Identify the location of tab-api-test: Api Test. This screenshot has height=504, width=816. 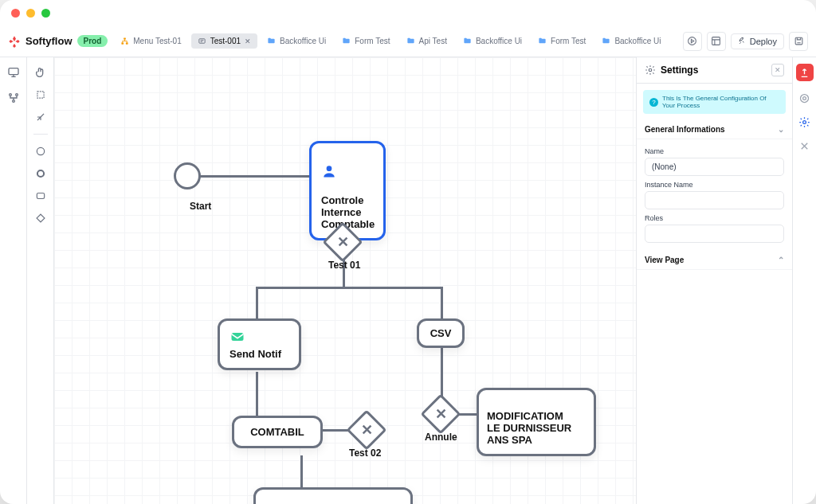
(427, 41).